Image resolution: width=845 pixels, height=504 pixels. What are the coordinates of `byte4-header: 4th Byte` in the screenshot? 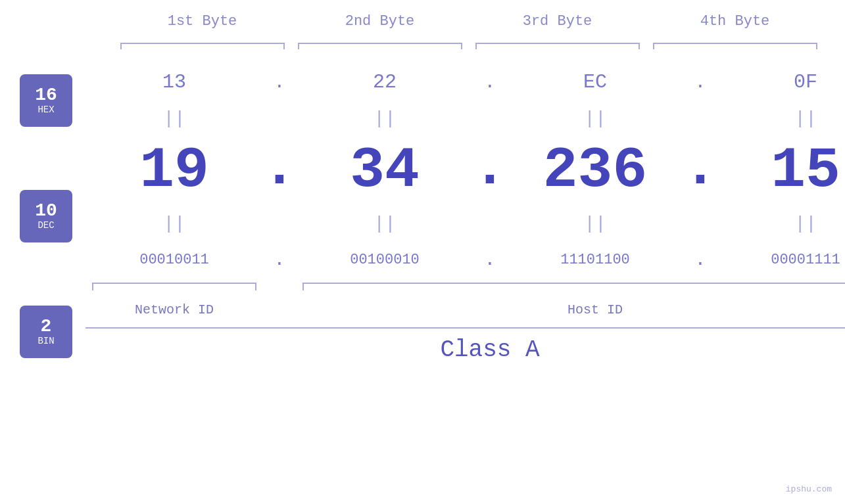 It's located at (735, 21).